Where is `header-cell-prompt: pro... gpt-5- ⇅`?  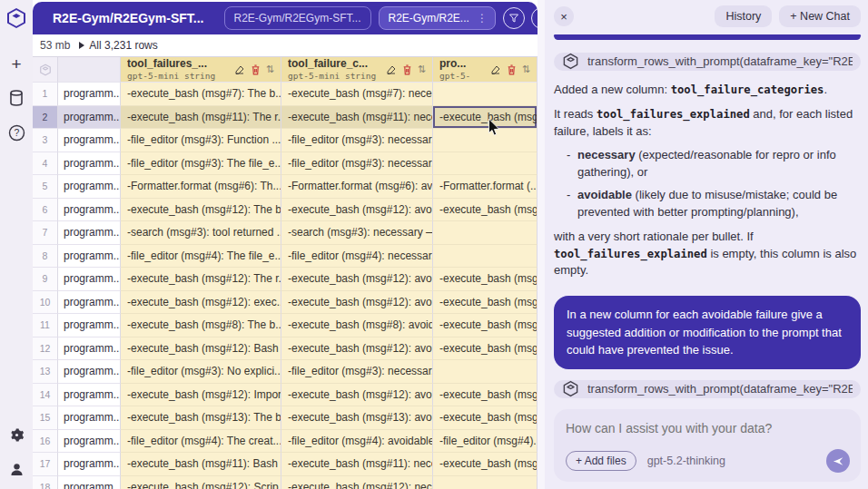
header-cell-prompt: pro... gpt-5- ⇅ is located at coordinates (485, 70).